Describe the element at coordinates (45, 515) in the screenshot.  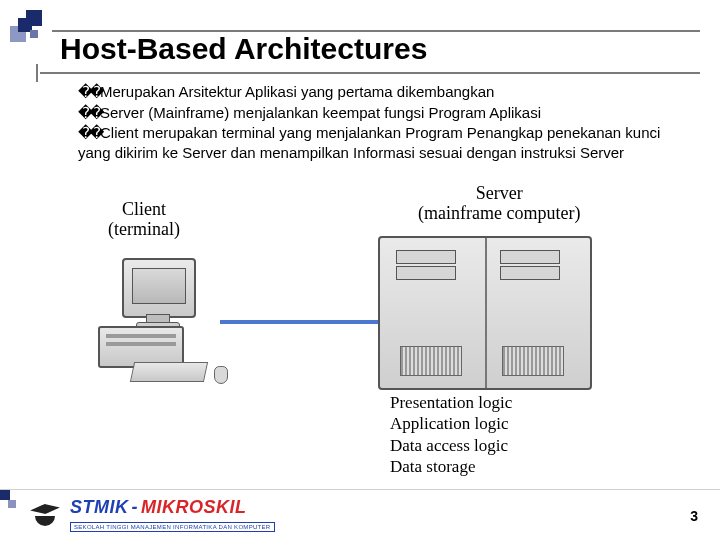
I see `graduation-cap-icon` at that location.